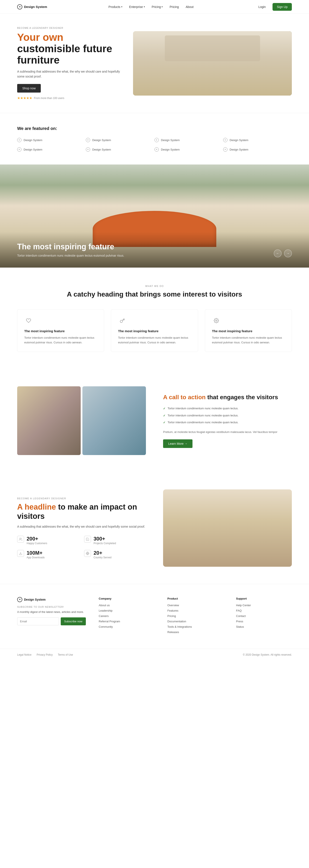  What do you see at coordinates (81, 498) in the screenshot?
I see `stats-eyebrow: BECOME A LEGENDARY DESIGNER` at bounding box center [81, 498].